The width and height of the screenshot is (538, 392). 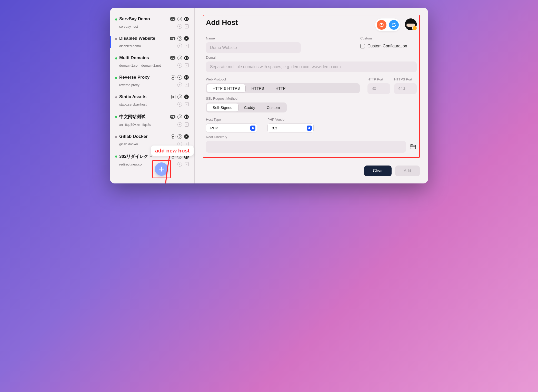 I want to click on host-domain: redirect.new.com, so click(x=148, y=164).